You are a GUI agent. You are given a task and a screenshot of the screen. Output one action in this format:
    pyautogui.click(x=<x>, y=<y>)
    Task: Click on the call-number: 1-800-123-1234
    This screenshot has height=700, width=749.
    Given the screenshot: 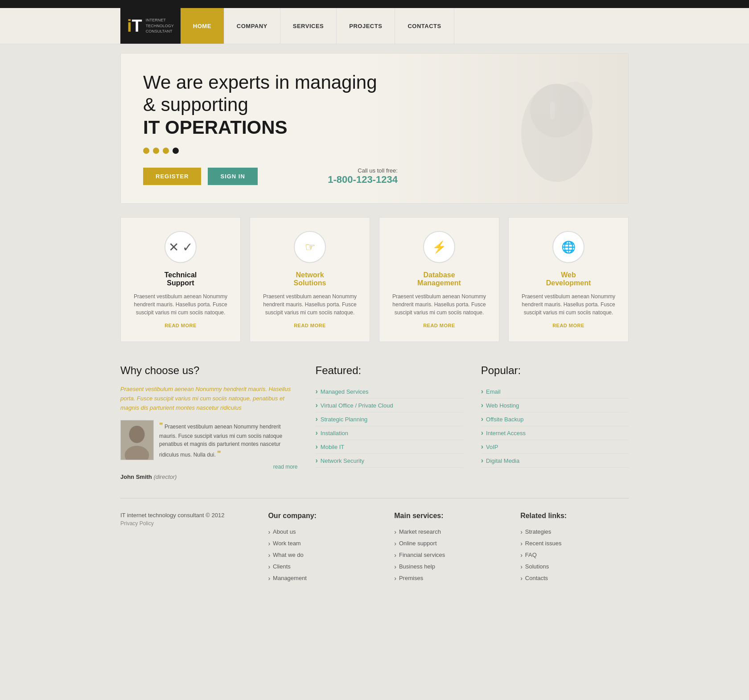 What is the action you would take?
    pyautogui.click(x=363, y=180)
    